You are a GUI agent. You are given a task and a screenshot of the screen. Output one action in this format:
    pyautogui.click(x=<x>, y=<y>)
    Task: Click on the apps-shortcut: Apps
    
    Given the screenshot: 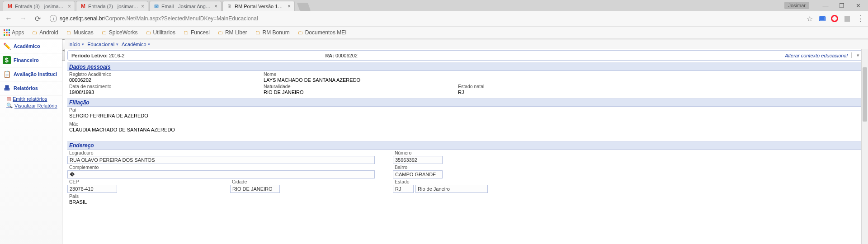 What is the action you would take?
    pyautogui.click(x=14, y=33)
    